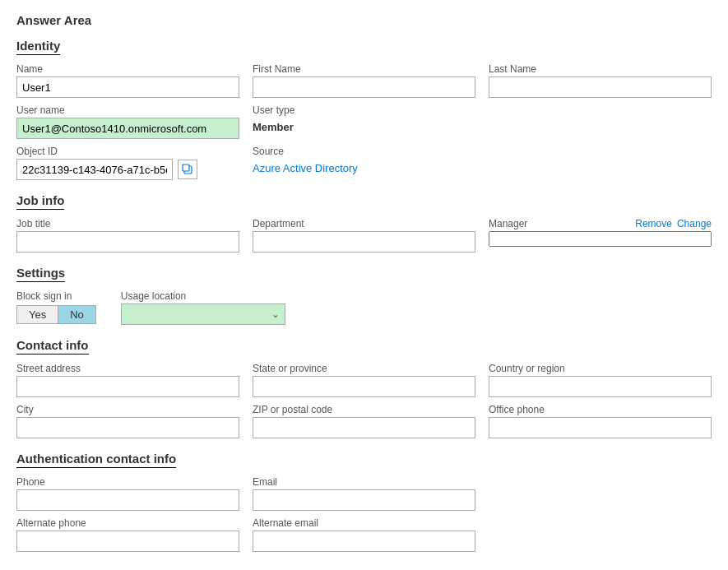  What do you see at coordinates (128, 428) in the screenshot?
I see `city-input` at bounding box center [128, 428].